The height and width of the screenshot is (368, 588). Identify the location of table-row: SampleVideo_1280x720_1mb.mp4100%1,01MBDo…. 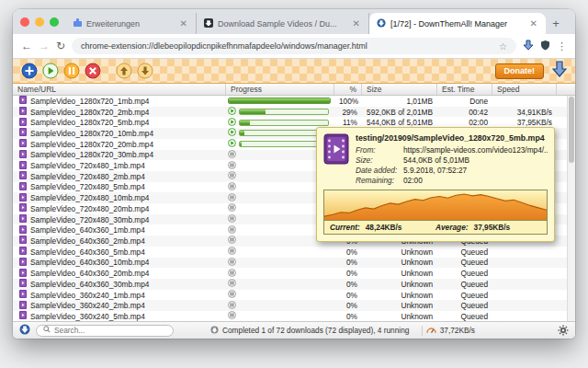
(294, 101).